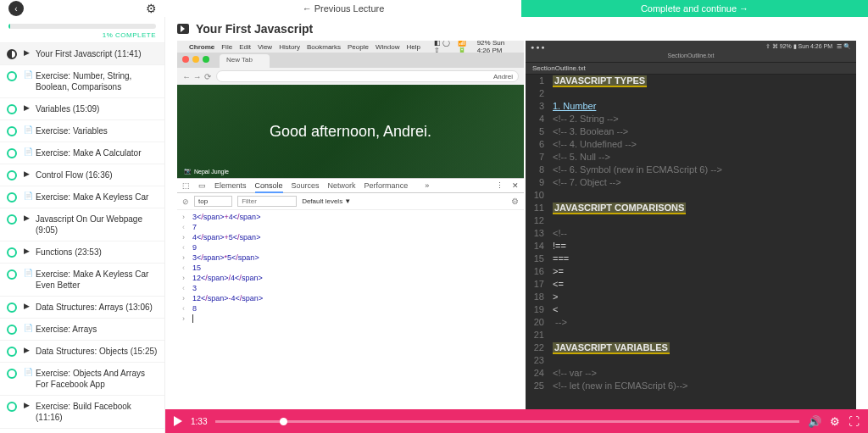  I want to click on lesson-label: Exercise: Make A Keyless Car Even Better, so click(97, 280).